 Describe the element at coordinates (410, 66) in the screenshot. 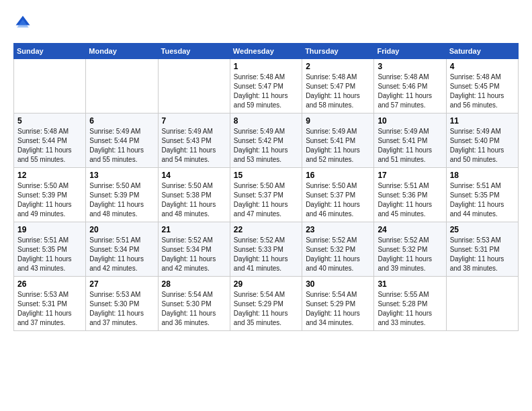

I see `day-number: 3` at that location.